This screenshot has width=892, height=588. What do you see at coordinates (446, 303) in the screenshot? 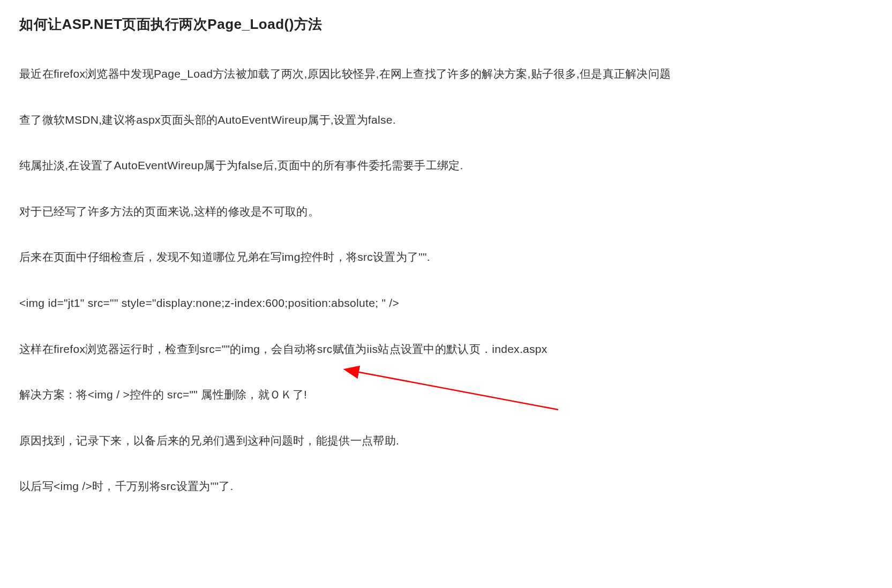
I see `paragraph-code-example: <img id="jt1" src="" style="display:none…` at bounding box center [446, 303].